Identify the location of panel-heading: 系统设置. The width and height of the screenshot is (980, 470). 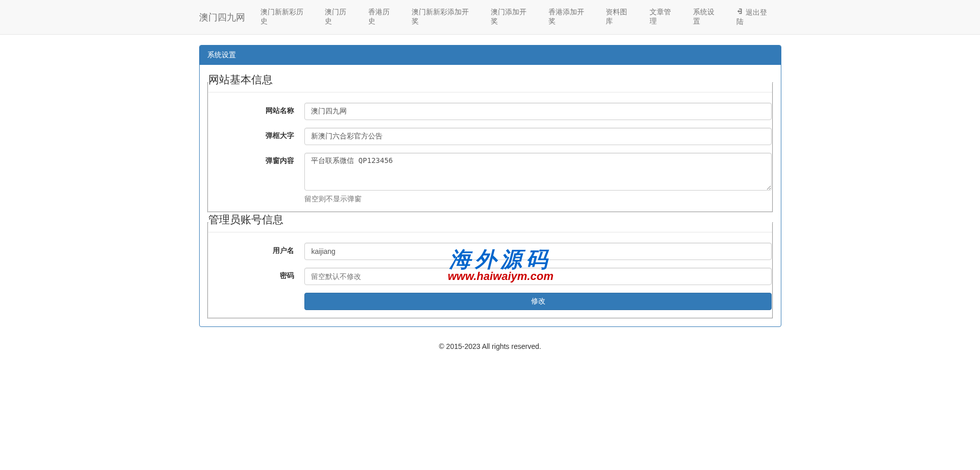
(490, 55).